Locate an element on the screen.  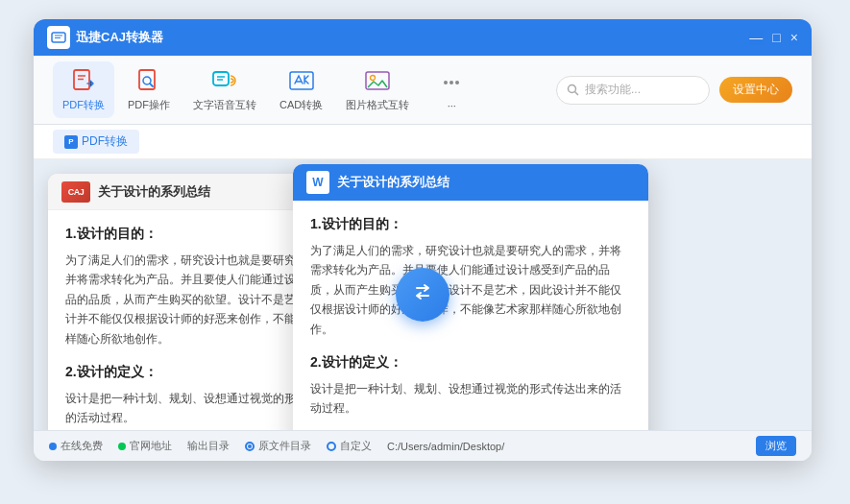
online-dot is located at coordinates (53, 446).